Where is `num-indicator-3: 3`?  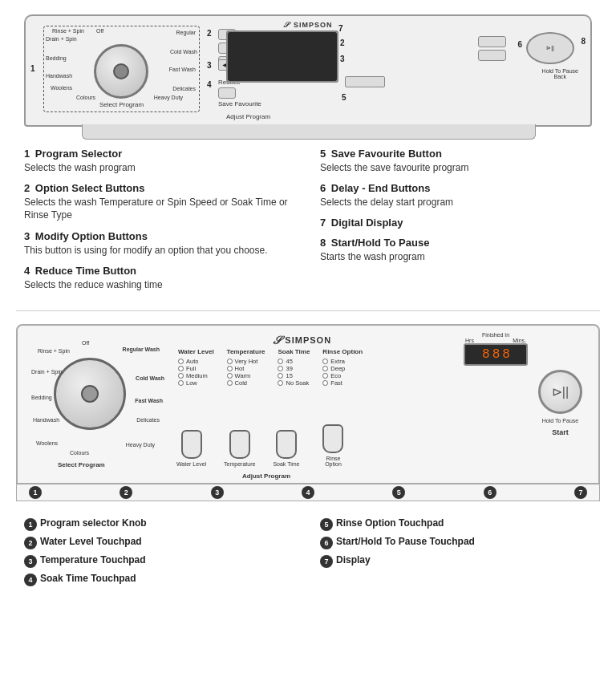 num-indicator-3: 3 is located at coordinates (217, 492).